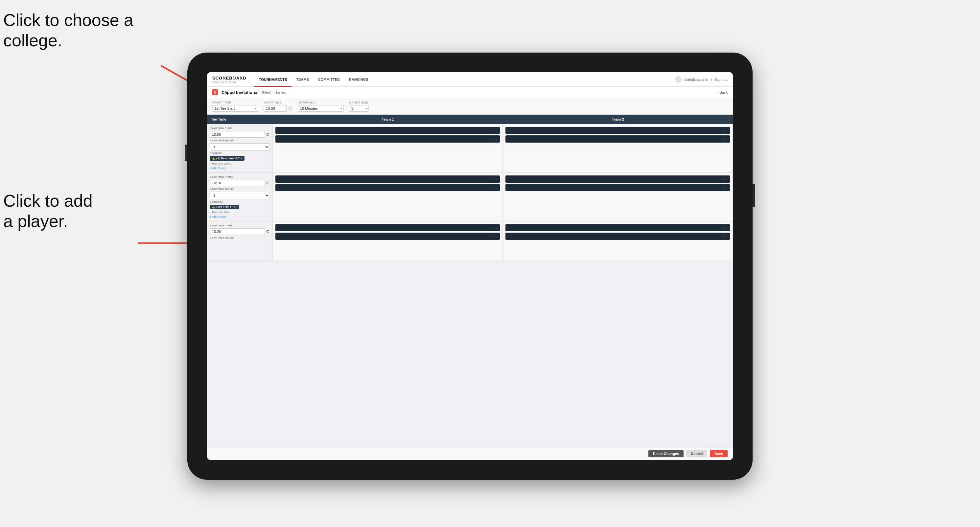  What do you see at coordinates (493, 179) in the screenshot?
I see `x-icon-3-1: ×` at bounding box center [493, 179].